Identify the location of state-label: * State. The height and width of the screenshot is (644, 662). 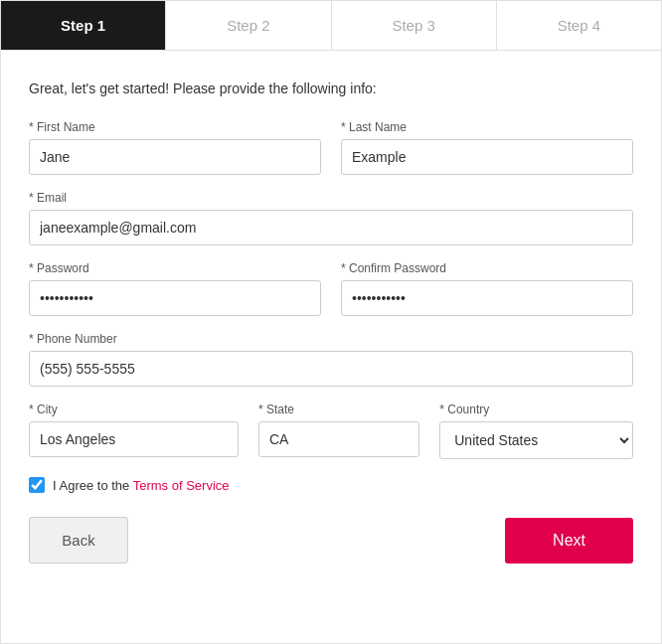
(339, 409).